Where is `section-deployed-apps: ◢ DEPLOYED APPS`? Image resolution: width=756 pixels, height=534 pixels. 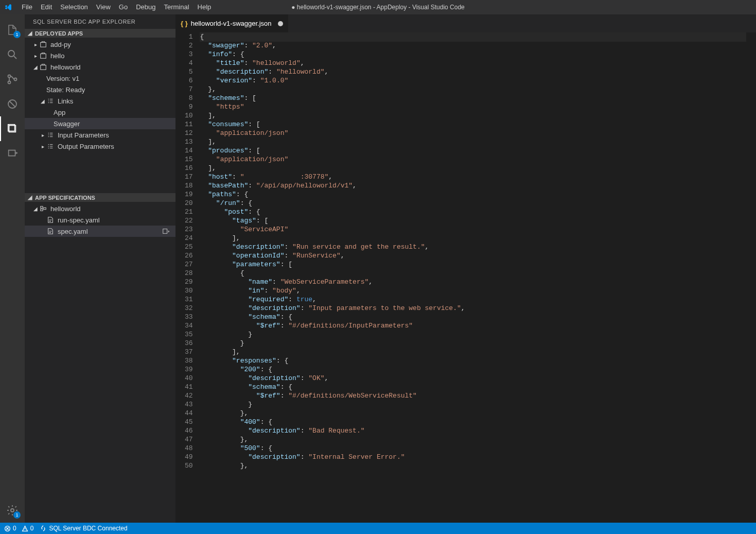 section-deployed-apps: ◢ DEPLOYED APPS is located at coordinates (100, 33).